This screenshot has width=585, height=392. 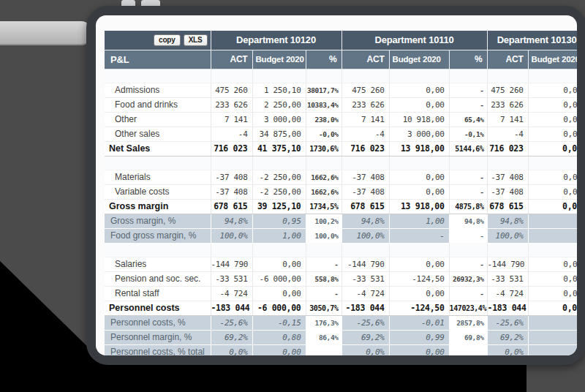 I want to click on background-toolbar-bar, so click(x=47, y=34).